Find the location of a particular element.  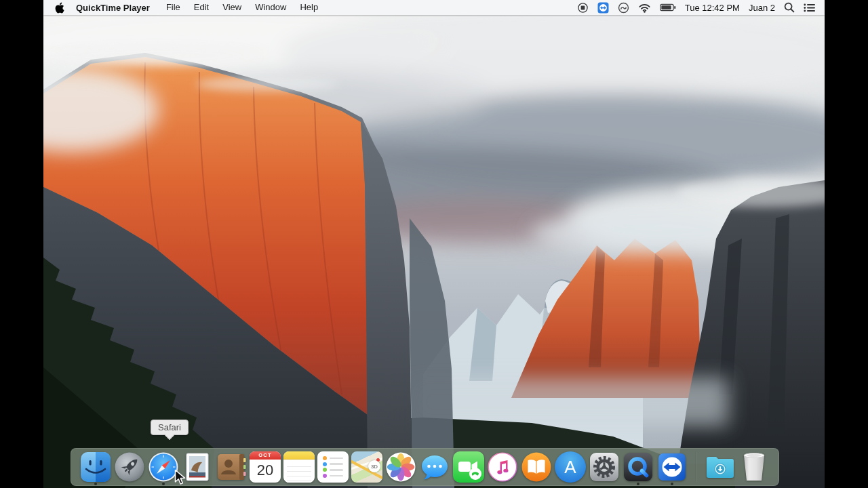

ibooks-icon is located at coordinates (536, 467).